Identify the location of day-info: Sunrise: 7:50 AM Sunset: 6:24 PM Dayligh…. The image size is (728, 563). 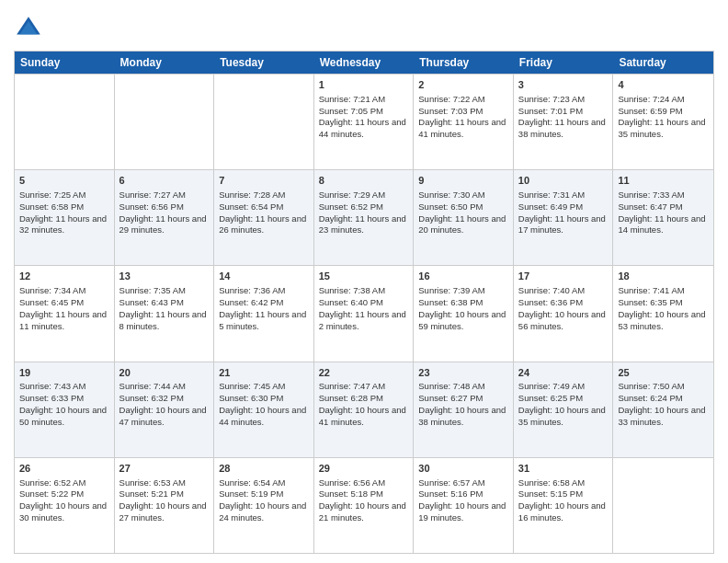
(664, 405).